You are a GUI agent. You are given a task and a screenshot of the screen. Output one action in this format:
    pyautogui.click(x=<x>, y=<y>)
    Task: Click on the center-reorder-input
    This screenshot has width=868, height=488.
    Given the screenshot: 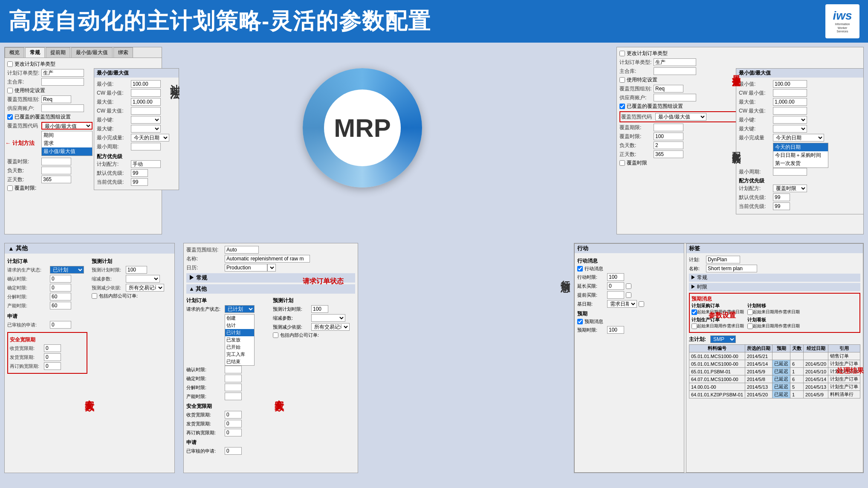 What is the action you would take?
    pyautogui.click(x=233, y=433)
    